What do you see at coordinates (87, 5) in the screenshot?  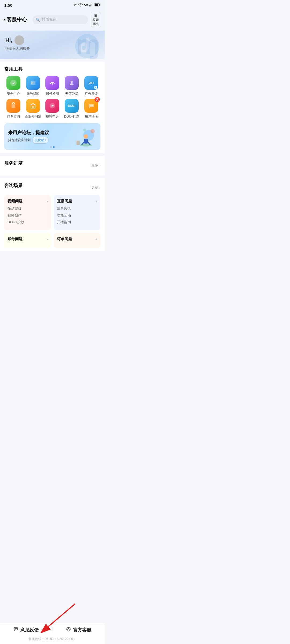 I see `status-icons: 👁 5G` at bounding box center [87, 5].